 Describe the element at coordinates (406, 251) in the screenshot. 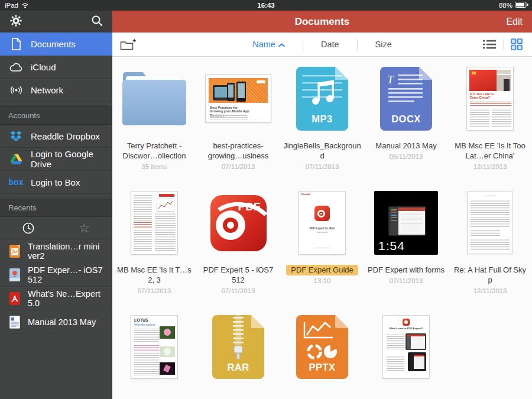

I see `file-cell-pdf-expert-video: 1:54 PDF Expert with forms 07/11/2013` at that location.